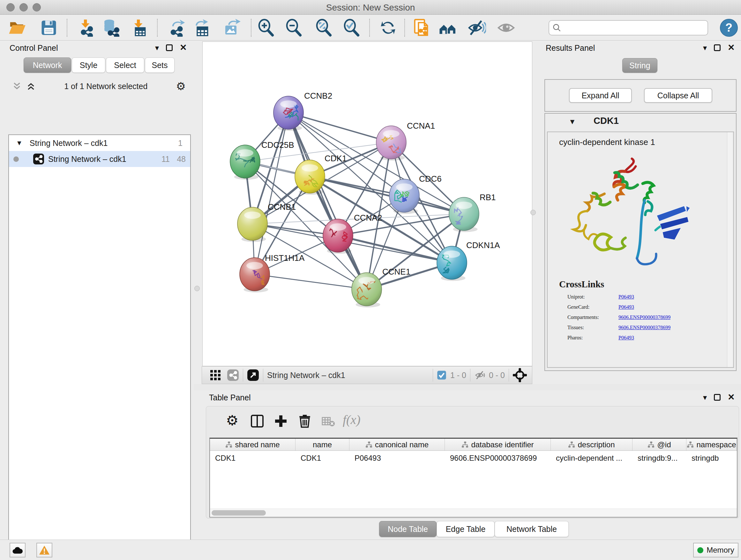  Describe the element at coordinates (281, 421) in the screenshot. I see `create-column-plus-icon` at that location.